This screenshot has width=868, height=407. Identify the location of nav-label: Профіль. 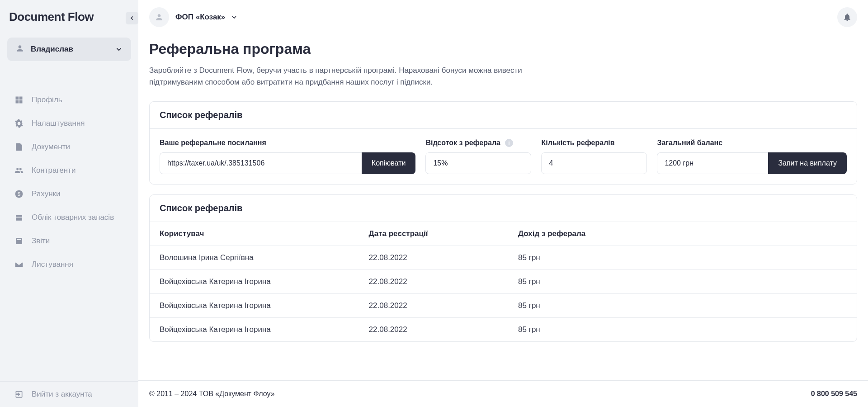
(47, 100).